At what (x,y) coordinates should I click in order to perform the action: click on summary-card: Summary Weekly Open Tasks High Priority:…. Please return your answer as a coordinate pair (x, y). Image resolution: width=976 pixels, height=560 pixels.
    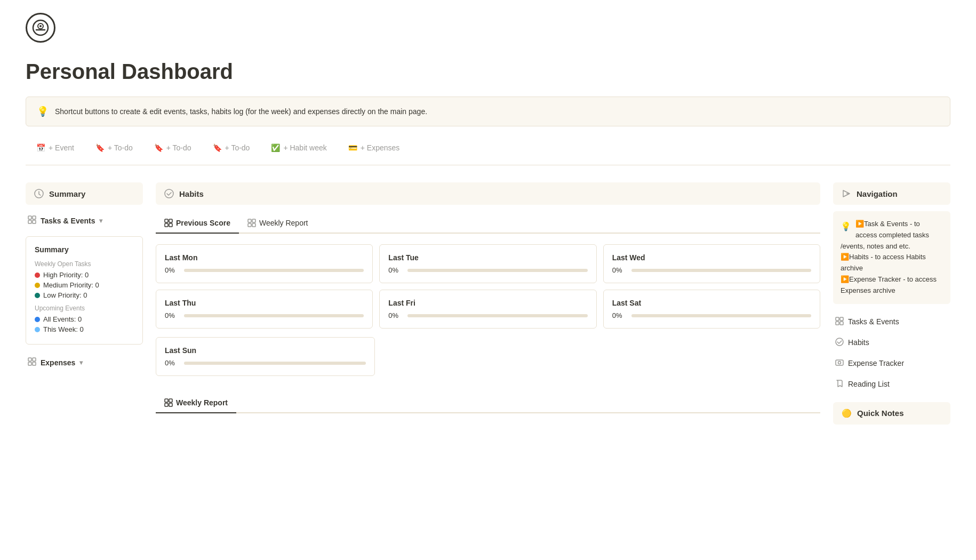
    Looking at the image, I should click on (84, 290).